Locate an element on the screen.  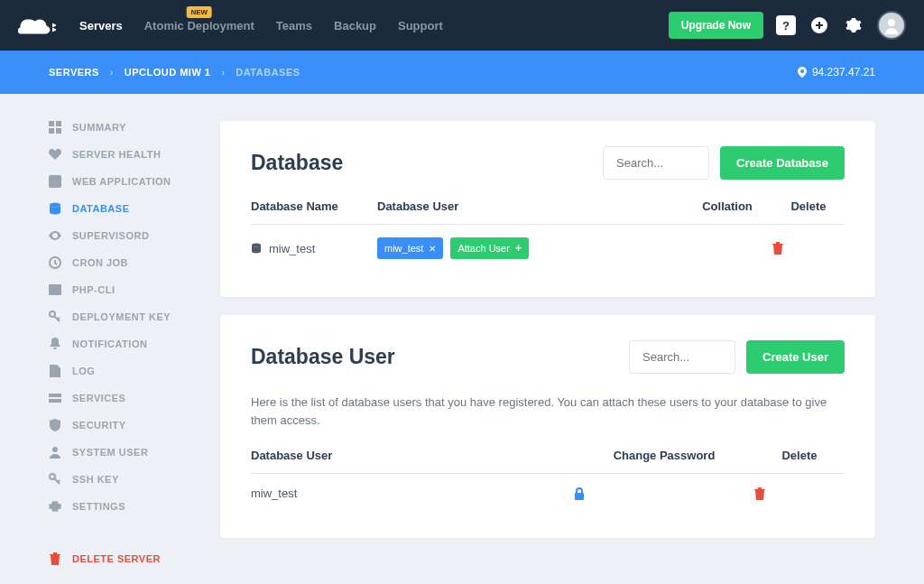
create-database-button: Create Database is located at coordinates (782, 162).